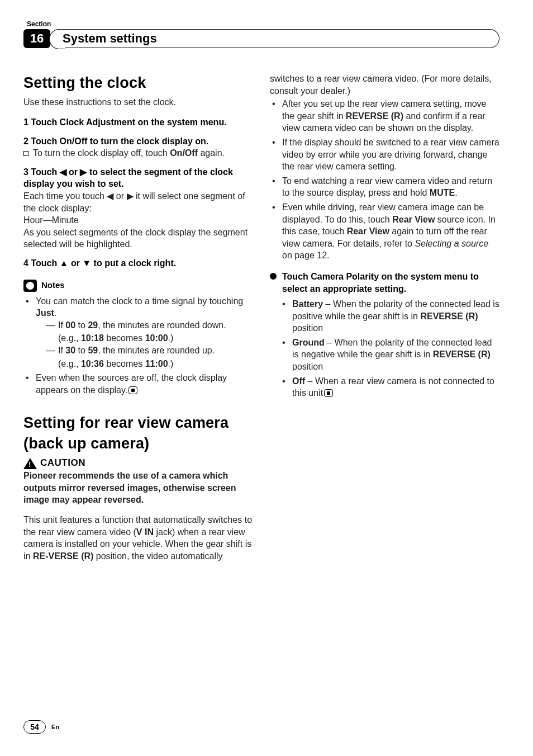 This screenshot has height=756, width=533. What do you see at coordinates (139, 153) in the screenshot?
I see `step-2-body: To turn the clock display off, touch On/…` at bounding box center [139, 153].